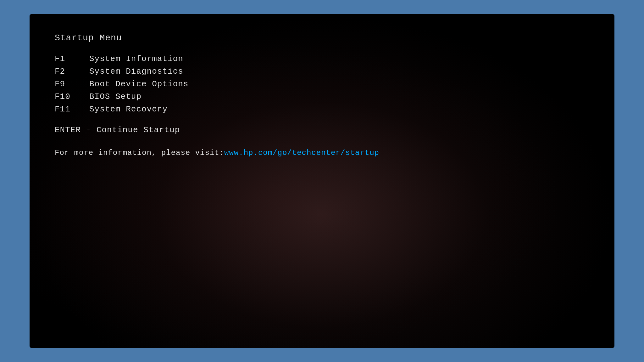 The image size is (644, 362). I want to click on menu-item-label: System Diagnostics, so click(136, 71).